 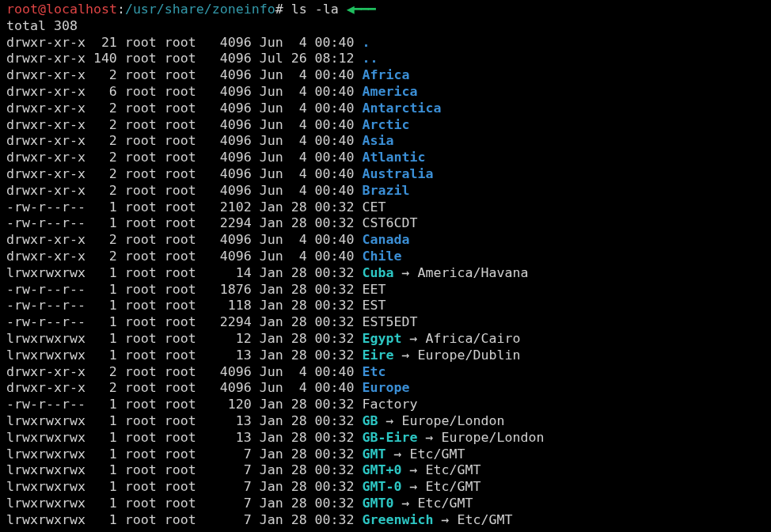 I want to click on prompt-line: root@localhost:/usr/share/zoneinfo# ls -…, so click(x=191, y=10).